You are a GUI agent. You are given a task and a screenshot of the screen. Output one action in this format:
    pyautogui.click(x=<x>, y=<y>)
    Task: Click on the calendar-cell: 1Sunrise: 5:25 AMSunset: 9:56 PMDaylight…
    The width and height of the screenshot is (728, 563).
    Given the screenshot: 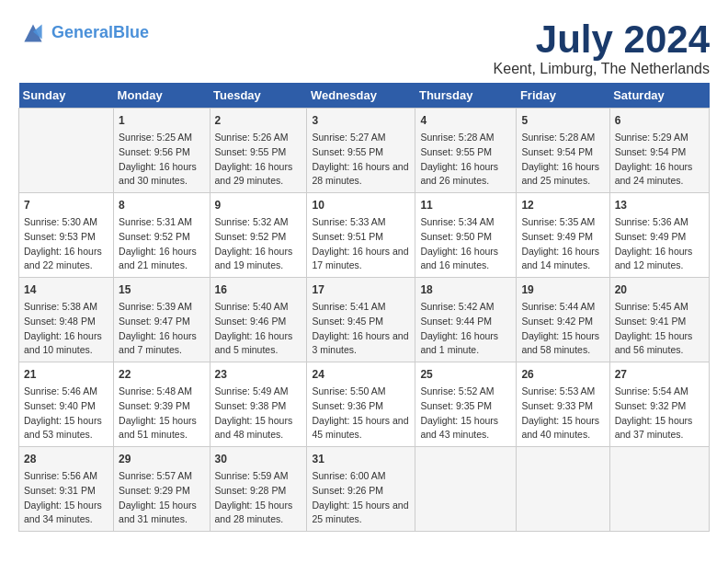 What is the action you would take?
    pyautogui.click(x=162, y=151)
    